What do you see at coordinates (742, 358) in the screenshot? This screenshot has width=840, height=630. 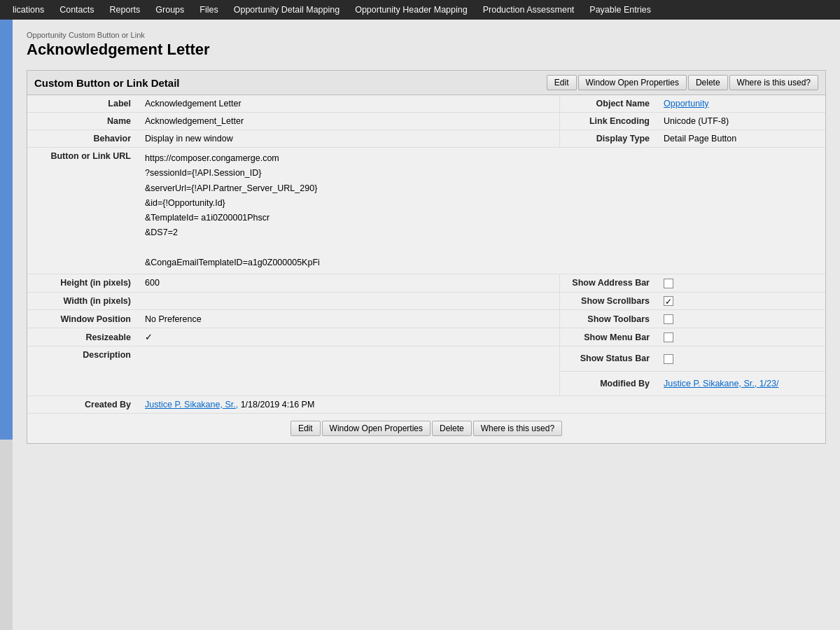 I see `show-status-bar-value` at bounding box center [742, 358].